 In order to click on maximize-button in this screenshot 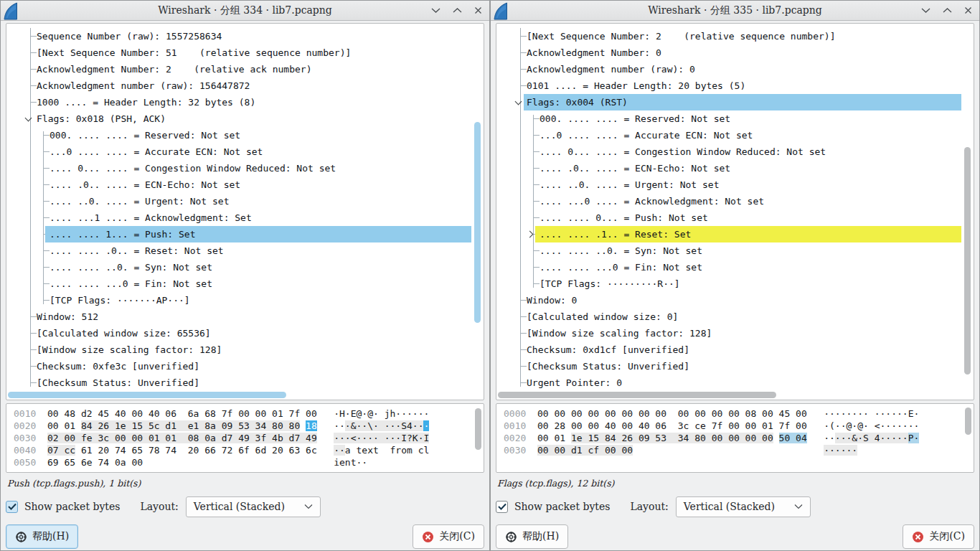, I will do `click(458, 10)`.